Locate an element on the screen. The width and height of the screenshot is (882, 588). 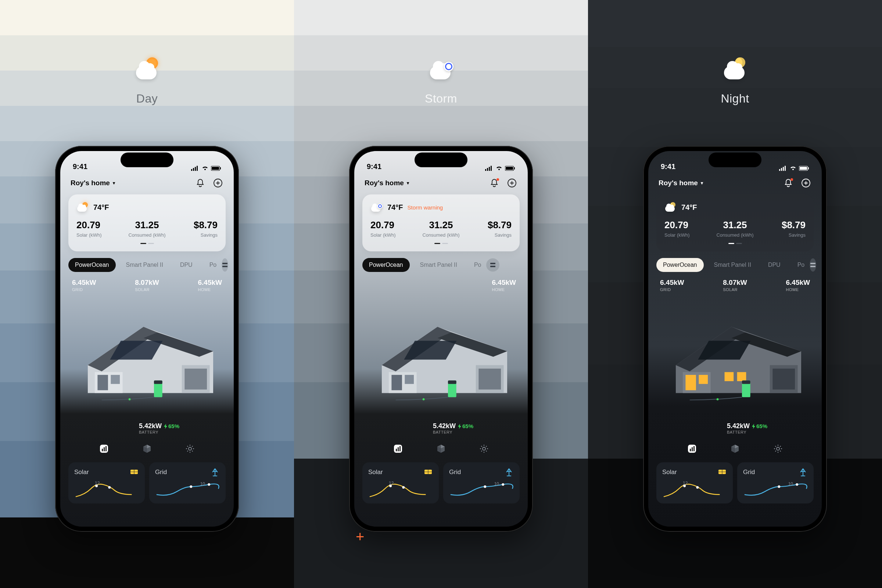
house-illustration-icon is located at coordinates (735, 362).